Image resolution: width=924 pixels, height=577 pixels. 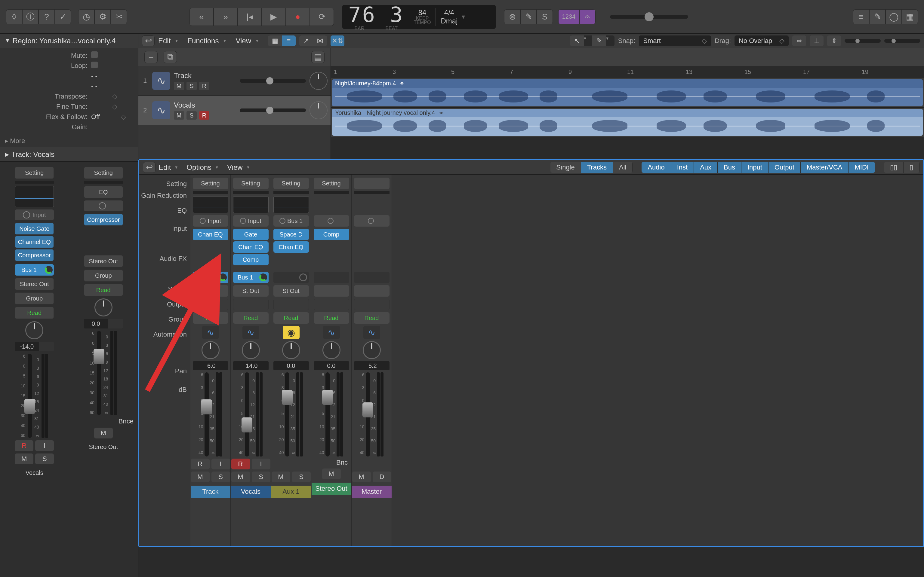 What do you see at coordinates (862, 167) in the screenshot?
I see `mixer-filter-tab: MIDI` at bounding box center [862, 167].